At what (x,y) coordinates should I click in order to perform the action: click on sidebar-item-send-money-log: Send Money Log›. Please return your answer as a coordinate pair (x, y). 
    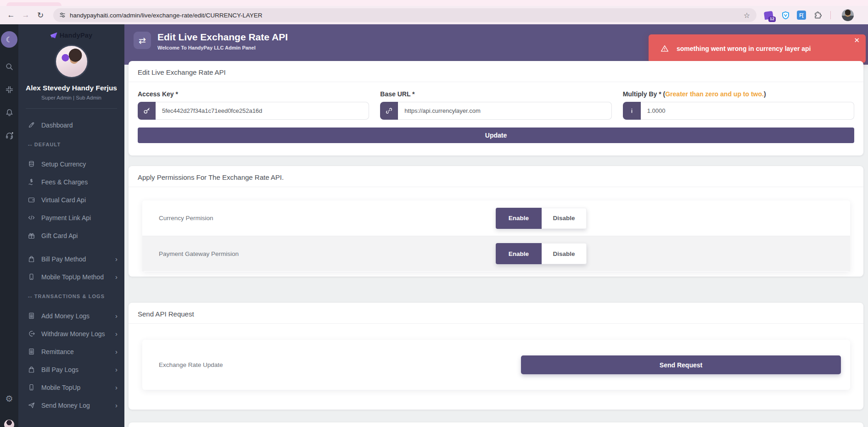
    Looking at the image, I should click on (72, 405).